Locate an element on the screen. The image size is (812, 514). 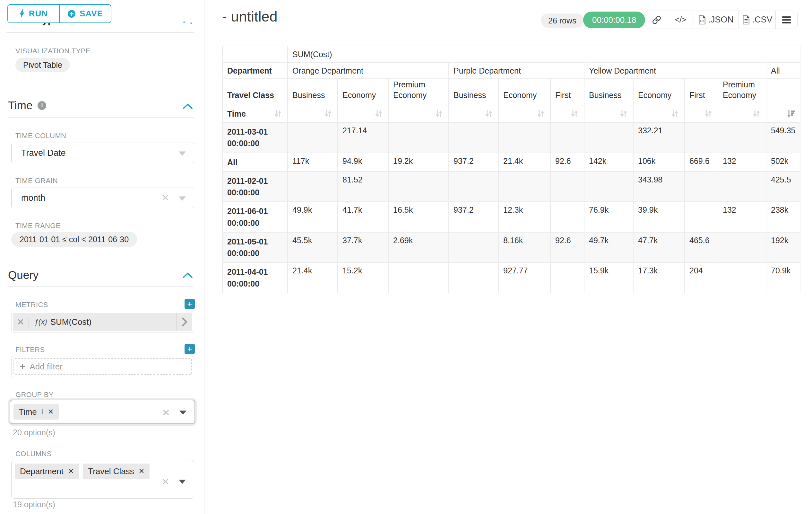
chart-title: - untitled is located at coordinates (250, 17).